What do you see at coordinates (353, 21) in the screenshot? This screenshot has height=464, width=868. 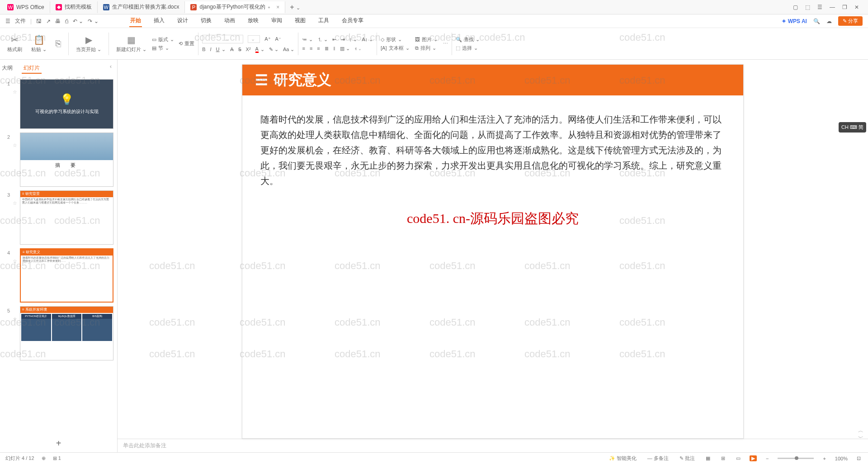 I see `menu-member: 会员专享` at bounding box center [353, 21].